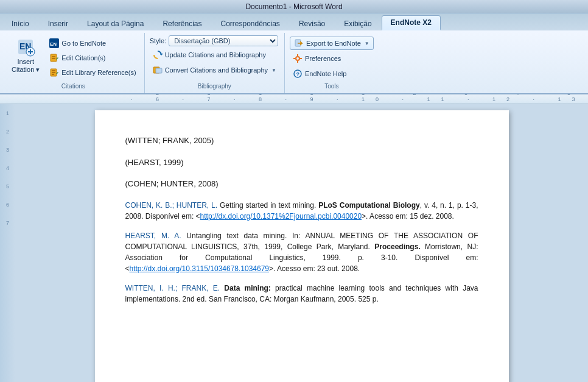 The height and width of the screenshot is (382, 588). I want to click on edit-citations-icon, so click(54, 58).